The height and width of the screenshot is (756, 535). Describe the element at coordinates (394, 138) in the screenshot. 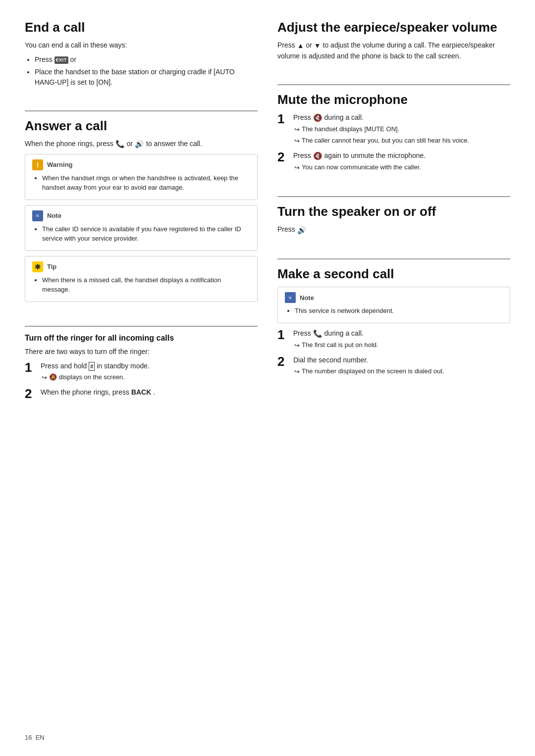

I see `section-mute-microphone: Mute the microphone 1 Press 🔇 during a c…` at that location.